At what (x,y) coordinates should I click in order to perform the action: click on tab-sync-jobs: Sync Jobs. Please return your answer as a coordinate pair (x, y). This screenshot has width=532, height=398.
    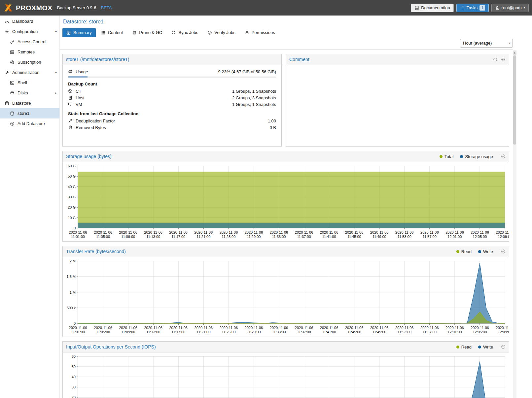
    Looking at the image, I should click on (185, 32).